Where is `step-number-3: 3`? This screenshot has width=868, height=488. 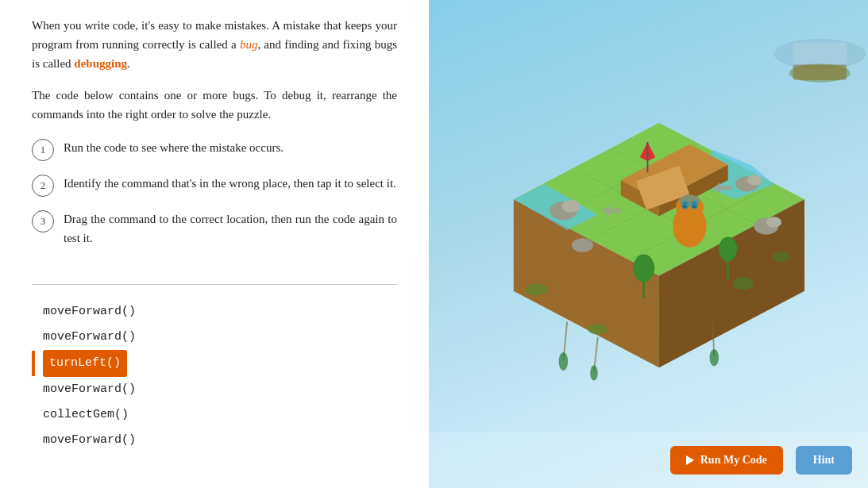 step-number-3: 3 is located at coordinates (43, 221).